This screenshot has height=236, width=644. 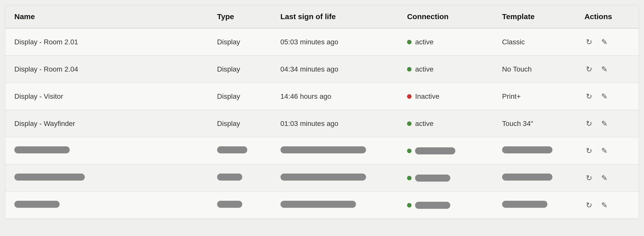 What do you see at coordinates (446, 96) in the screenshot?
I see `cell-connection: Inactive` at bounding box center [446, 96].